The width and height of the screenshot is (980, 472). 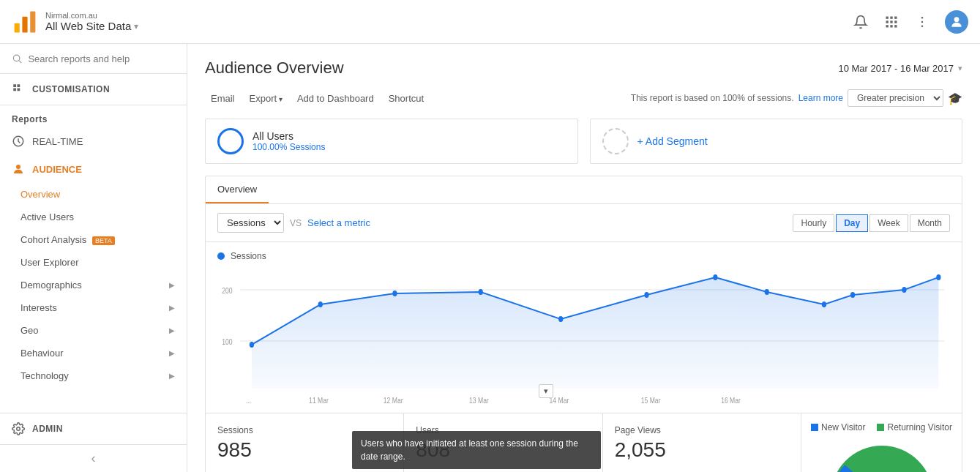 I want to click on legend-new-visitor: New Visitor, so click(x=838, y=427).